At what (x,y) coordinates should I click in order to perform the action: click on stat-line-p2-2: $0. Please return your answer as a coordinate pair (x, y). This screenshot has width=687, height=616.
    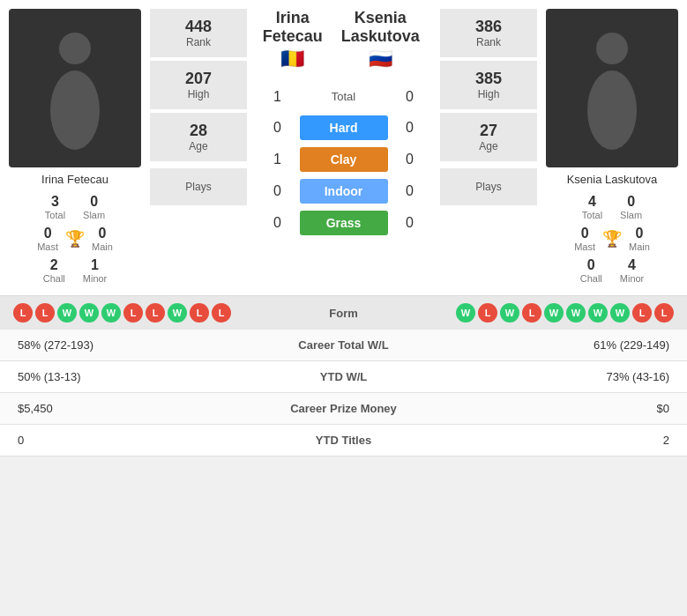
    Looking at the image, I should click on (551, 409).